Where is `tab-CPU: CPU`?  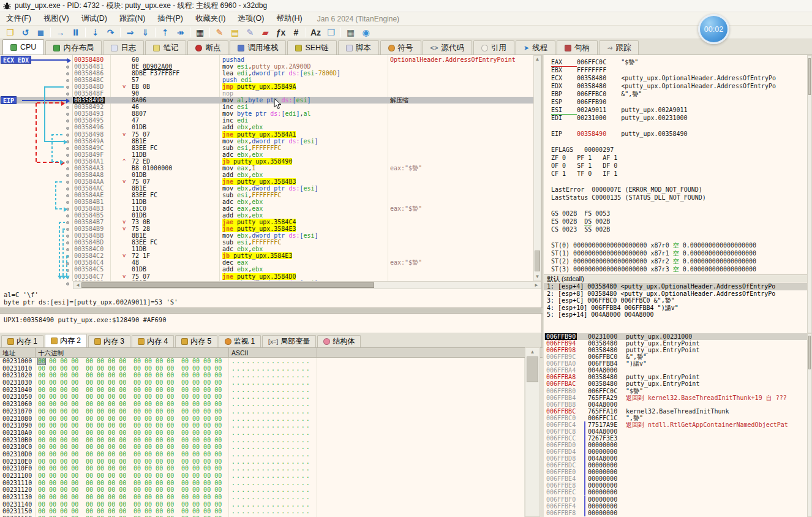
tab-CPU: CPU is located at coordinates (23, 47).